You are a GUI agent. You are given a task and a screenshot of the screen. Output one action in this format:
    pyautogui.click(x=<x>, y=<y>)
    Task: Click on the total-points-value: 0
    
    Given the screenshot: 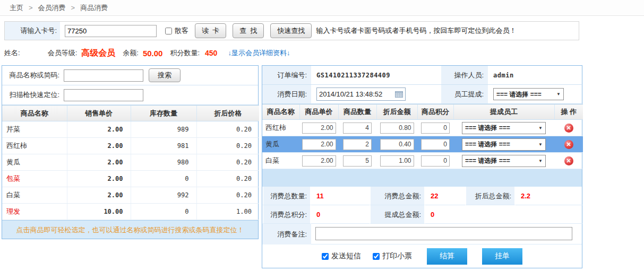 What is the action you would take?
    pyautogui.click(x=340, y=214)
    